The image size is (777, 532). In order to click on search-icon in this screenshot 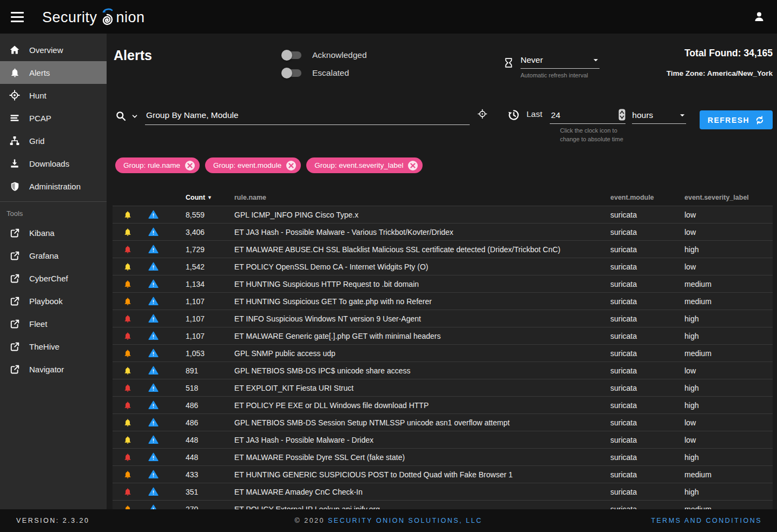, I will do `click(121, 116)`.